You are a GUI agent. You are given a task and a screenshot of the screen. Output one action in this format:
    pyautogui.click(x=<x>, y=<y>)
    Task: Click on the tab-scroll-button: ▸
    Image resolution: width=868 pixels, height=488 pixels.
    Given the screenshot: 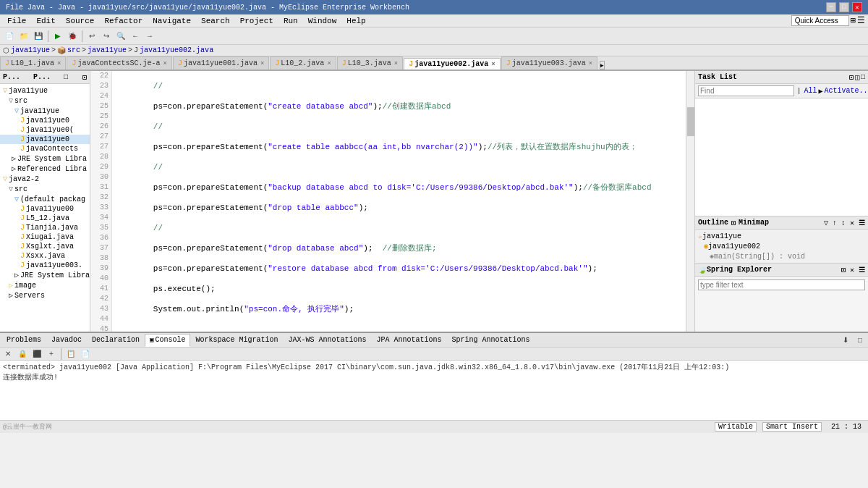 What is the action you would take?
    pyautogui.click(x=602, y=65)
    